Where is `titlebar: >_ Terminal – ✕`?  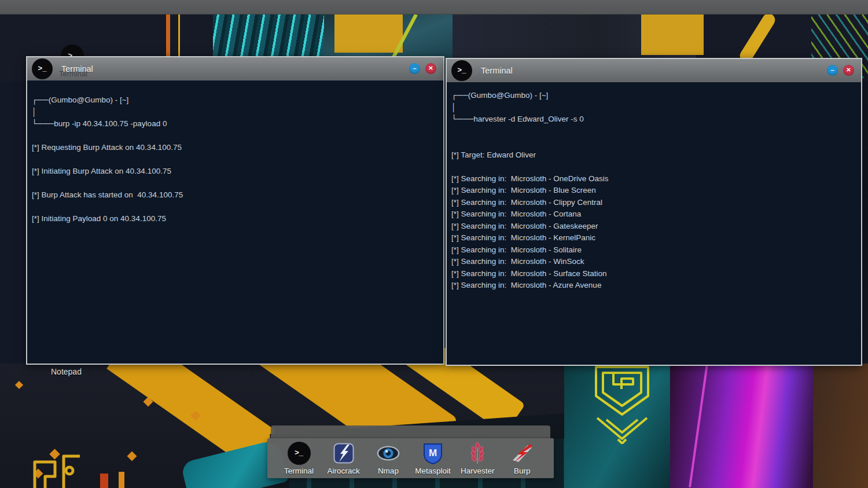 titlebar: >_ Terminal – ✕ is located at coordinates (654, 71).